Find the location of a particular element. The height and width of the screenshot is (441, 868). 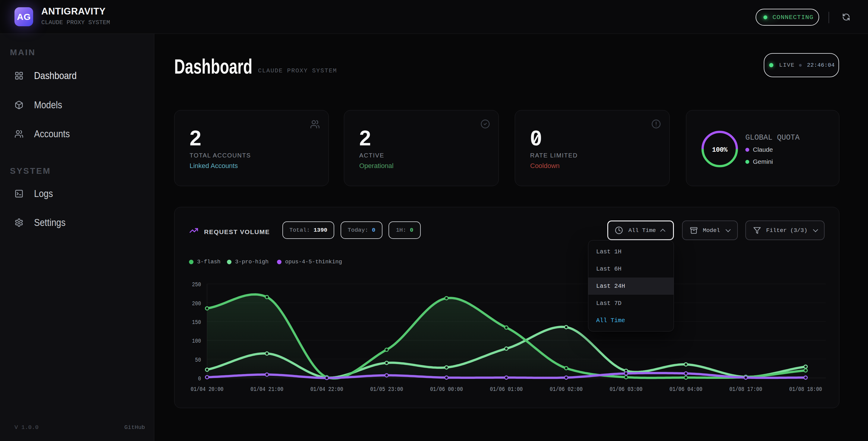

svg-text: 100 is located at coordinates (197, 341).